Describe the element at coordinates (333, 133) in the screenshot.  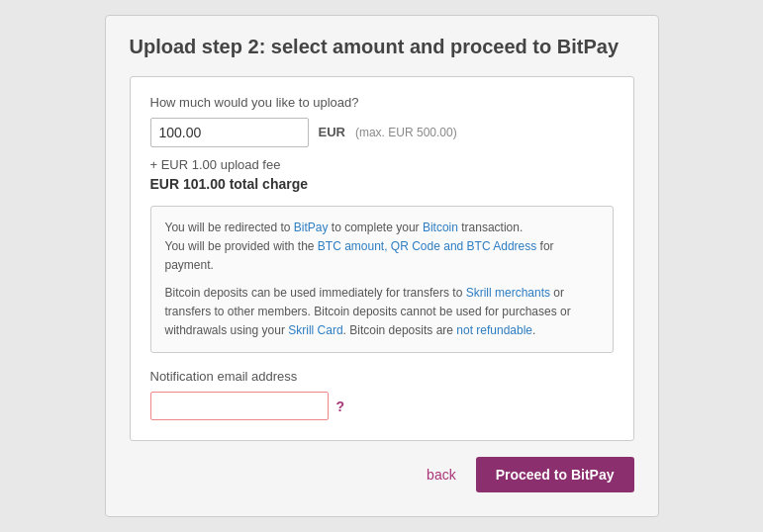
I see `currency-label: EUR` at that location.